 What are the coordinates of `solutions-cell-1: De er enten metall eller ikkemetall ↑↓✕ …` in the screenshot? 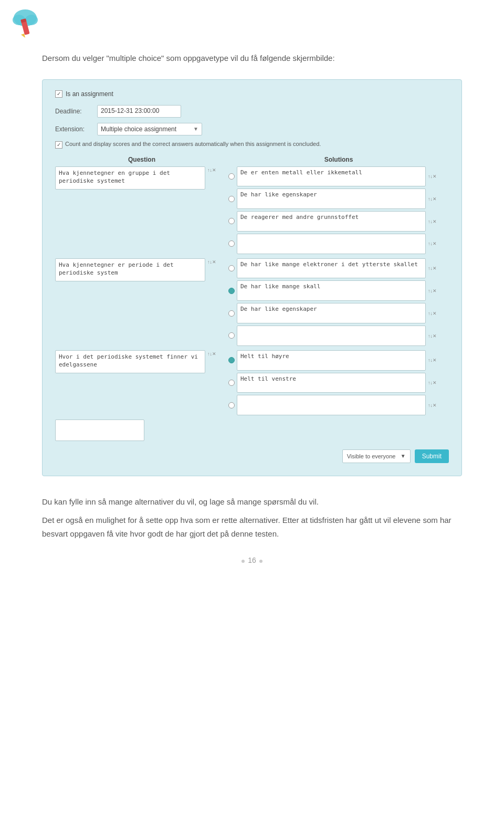 It's located at (339, 210).